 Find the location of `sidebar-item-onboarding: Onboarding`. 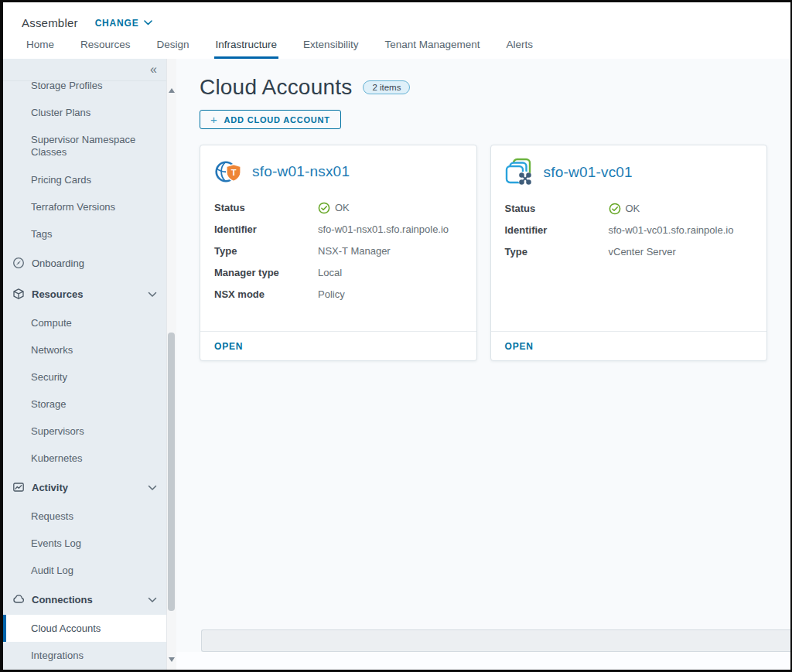

sidebar-item-onboarding: Onboarding is located at coordinates (85, 263).